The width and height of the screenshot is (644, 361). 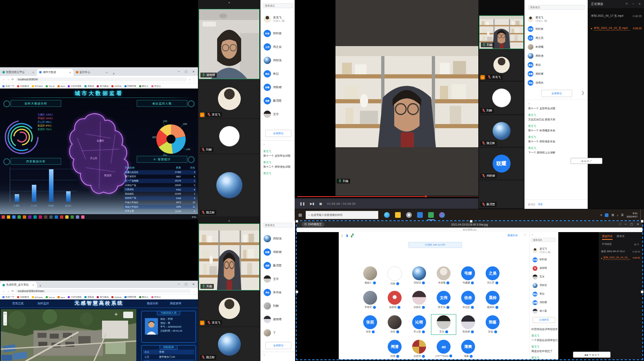 I want to click on bookmark-item: Vue.js, so click(x=50, y=86).